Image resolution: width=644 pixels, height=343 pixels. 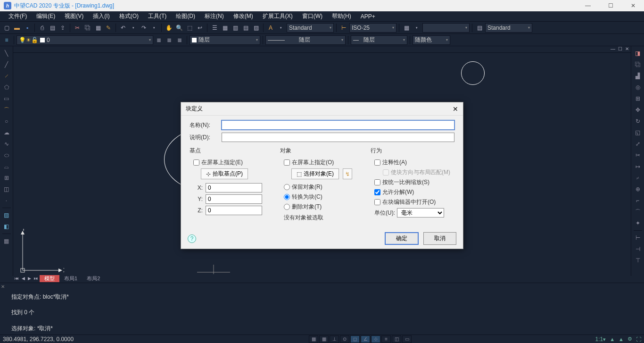 I want to click on gradient-icon: ◧, so click(x=7, y=226).